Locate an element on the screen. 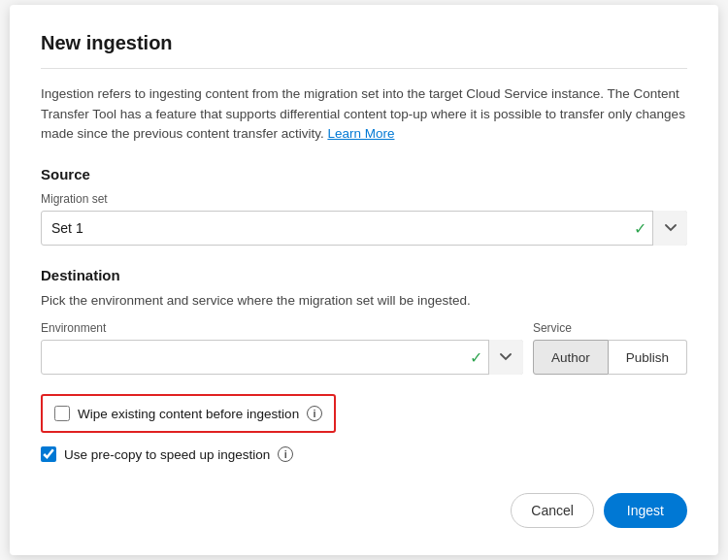 The image size is (728, 560). migration-set-wrapper: ✓ is located at coordinates (364, 228).